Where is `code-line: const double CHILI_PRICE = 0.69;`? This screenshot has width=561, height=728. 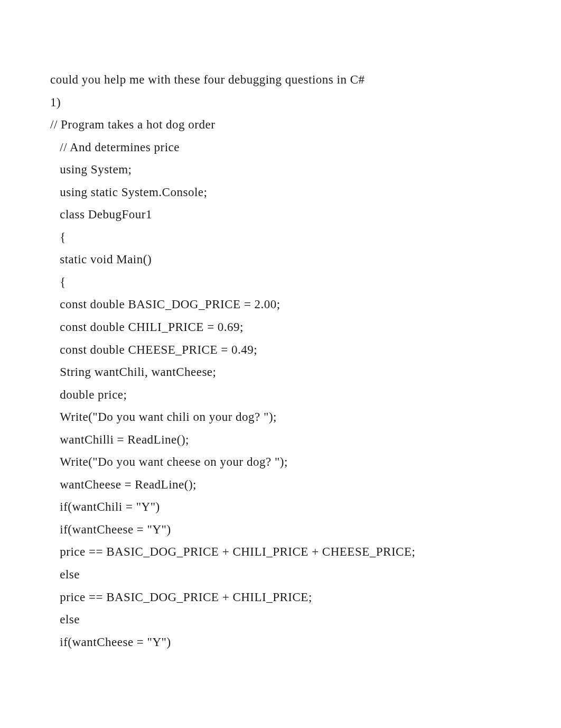
code-line: const double CHILI_PRICE = 0.69; is located at coordinates (280, 328).